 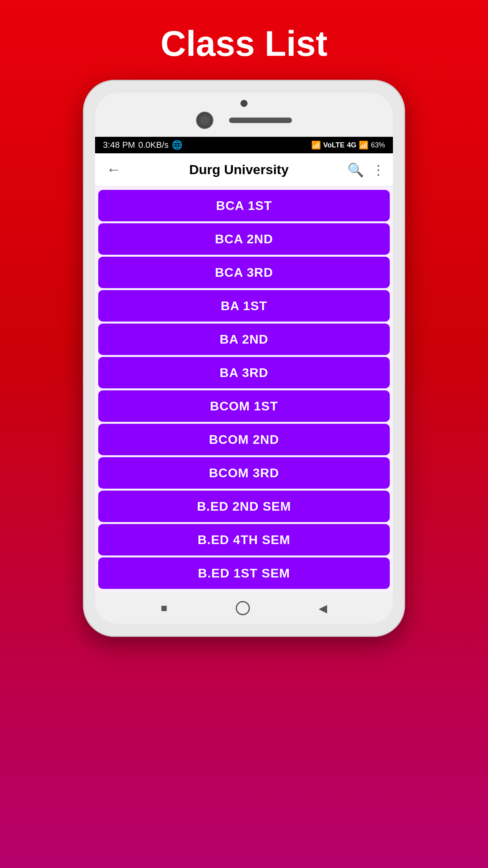 What do you see at coordinates (244, 440) in the screenshot?
I see `class-item-label: BCOM 2ND` at bounding box center [244, 440].